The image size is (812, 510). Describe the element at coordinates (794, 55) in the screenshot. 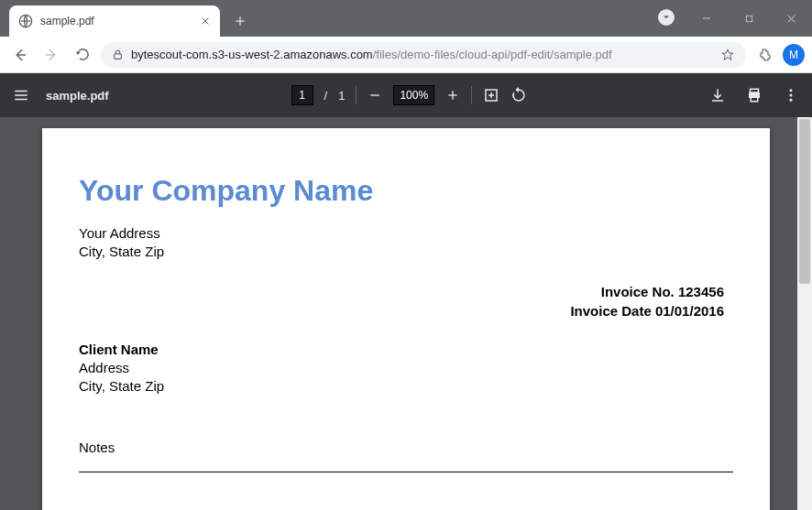

I see `avatar-letter: M` at that location.